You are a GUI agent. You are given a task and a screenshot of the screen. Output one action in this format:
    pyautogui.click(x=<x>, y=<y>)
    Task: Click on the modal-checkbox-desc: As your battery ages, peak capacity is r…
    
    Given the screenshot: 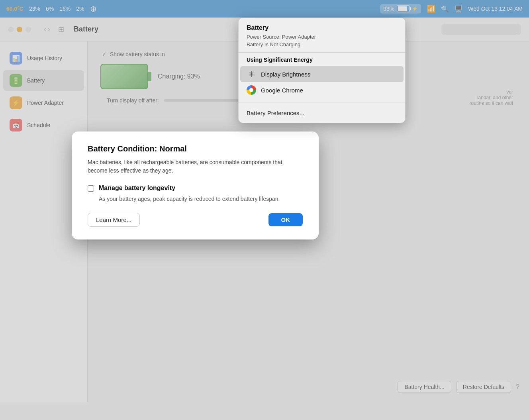 What is the action you would take?
    pyautogui.click(x=201, y=199)
    